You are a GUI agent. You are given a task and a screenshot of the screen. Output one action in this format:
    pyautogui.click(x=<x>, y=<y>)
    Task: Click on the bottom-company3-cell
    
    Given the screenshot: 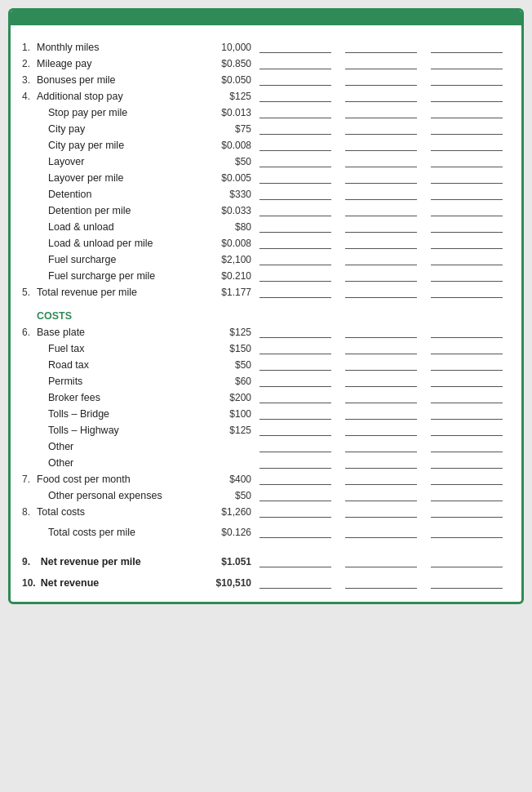 What is the action you would take?
    pyautogui.click(x=470, y=561)
    